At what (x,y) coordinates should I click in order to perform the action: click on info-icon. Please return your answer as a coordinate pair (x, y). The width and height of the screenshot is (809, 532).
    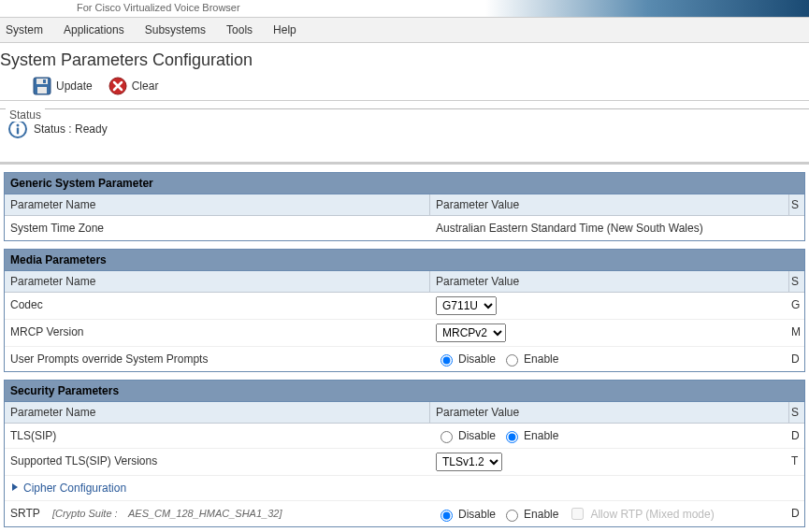
    Looking at the image, I should click on (18, 129).